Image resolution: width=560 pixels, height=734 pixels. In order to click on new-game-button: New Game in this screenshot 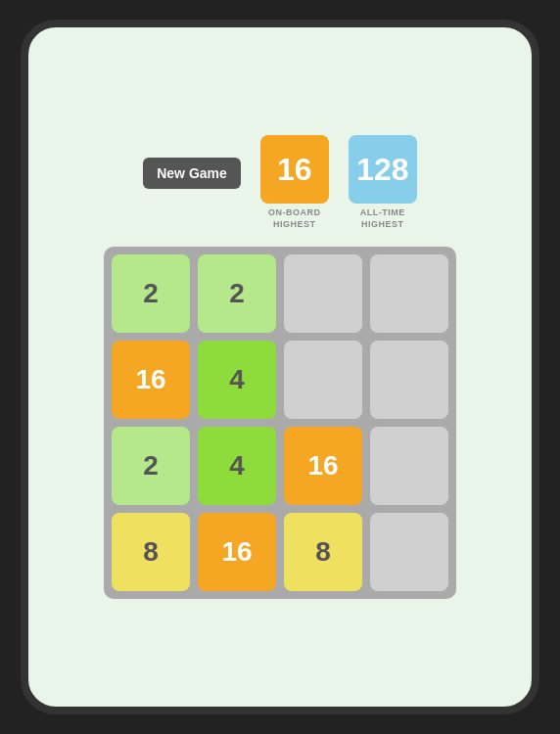, I will do `click(192, 173)`.